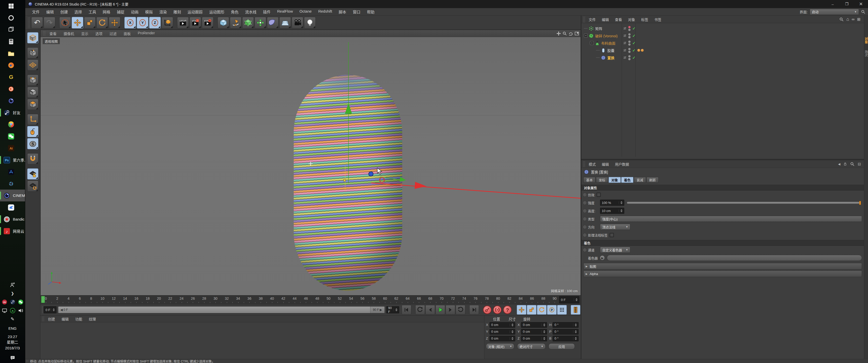 The width and height of the screenshot is (868, 363). What do you see at coordinates (611, 51) in the screenshot?
I see `object-label: 胶囊` at bounding box center [611, 51].